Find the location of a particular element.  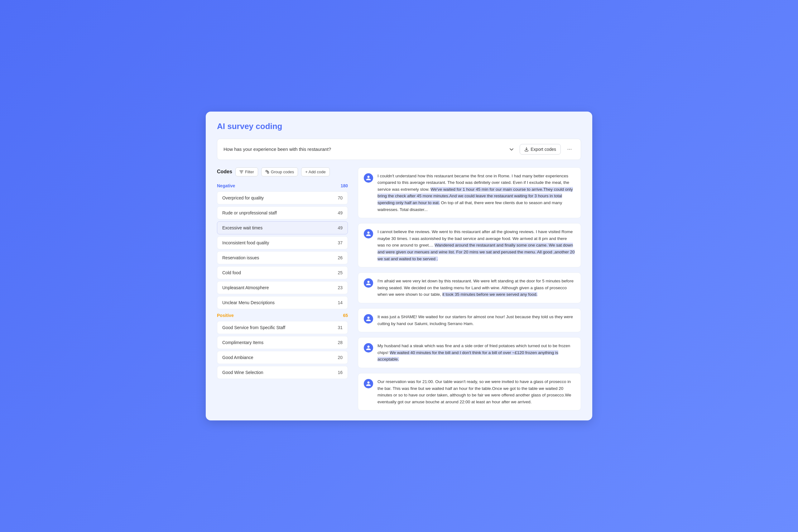

code-item: Complimentary Items 28 is located at coordinates (282, 343).